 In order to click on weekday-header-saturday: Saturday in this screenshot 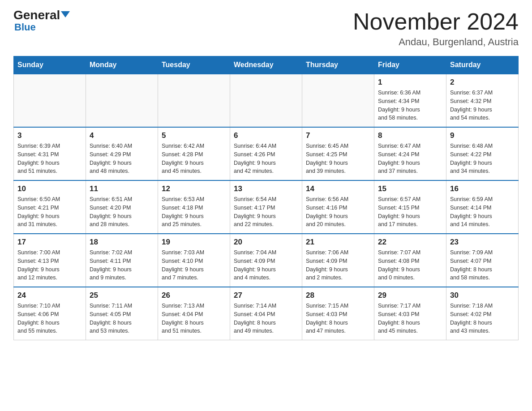, I will do `click(483, 65)`.